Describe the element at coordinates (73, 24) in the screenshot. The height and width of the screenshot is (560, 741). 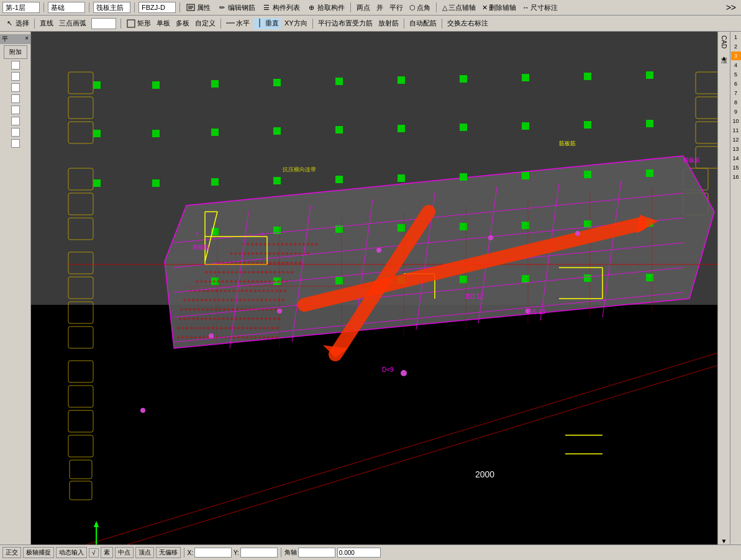
I see `arc-btn: 三点画弧` at that location.